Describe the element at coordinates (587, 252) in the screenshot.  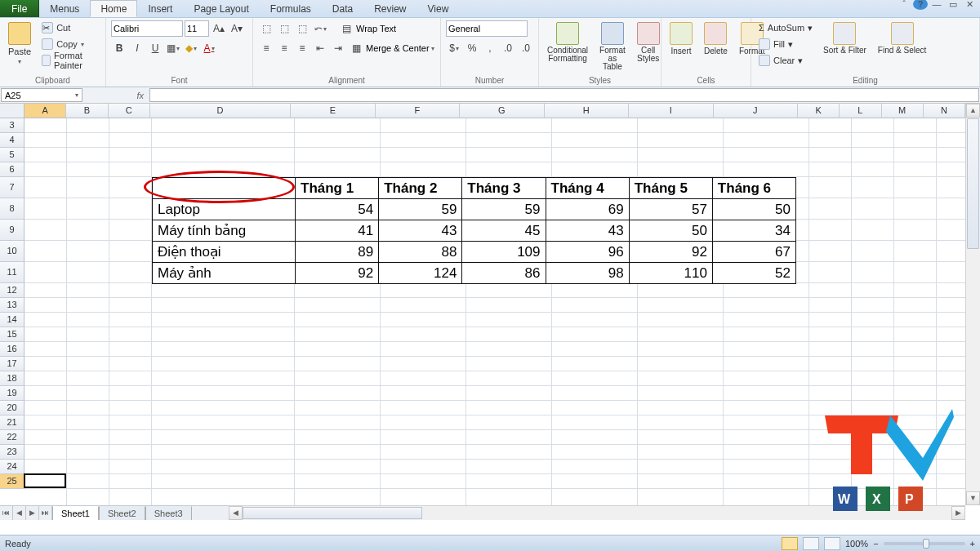
I see `table-cell: 96` at that location.